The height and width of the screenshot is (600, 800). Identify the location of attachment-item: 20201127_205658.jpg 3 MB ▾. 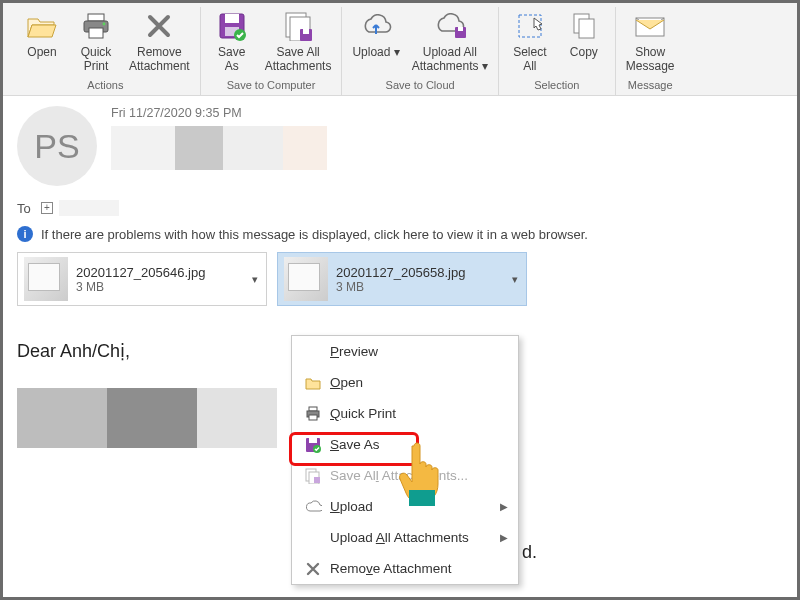
(402, 279).